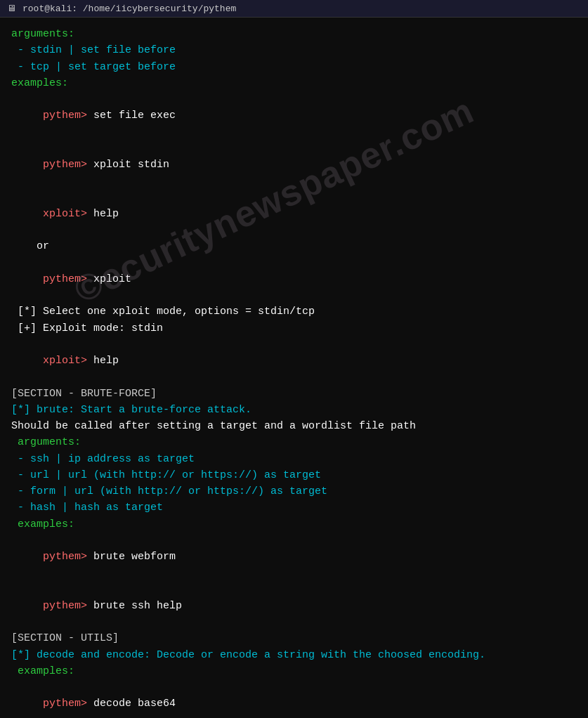  What do you see at coordinates (11, 8) in the screenshot?
I see `terminal-icon: 🖥` at bounding box center [11, 8].